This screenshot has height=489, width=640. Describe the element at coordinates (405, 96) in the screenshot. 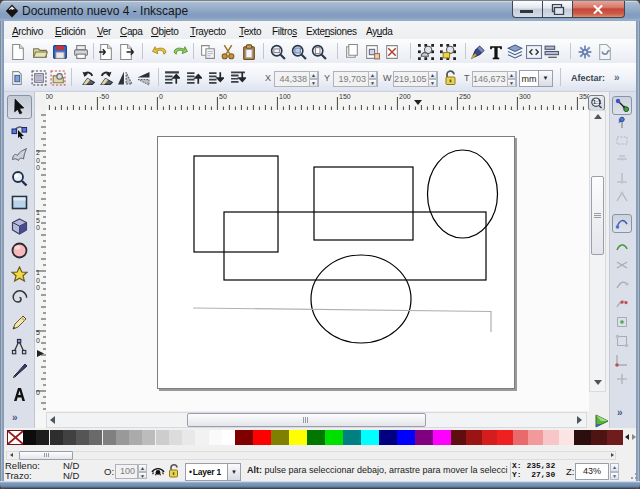

I see `svg-text: 200` at that location.